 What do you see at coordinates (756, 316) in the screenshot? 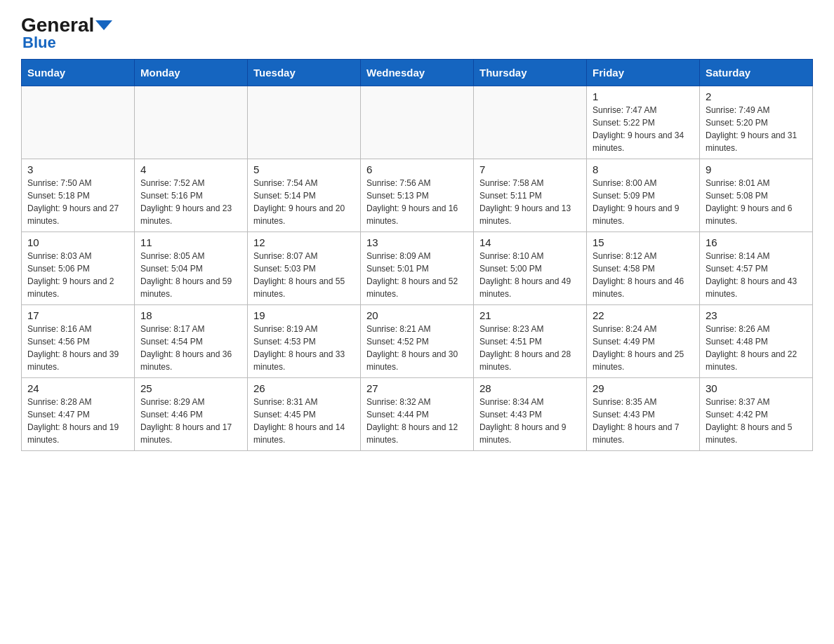
I see `day-number: 23` at bounding box center [756, 316].